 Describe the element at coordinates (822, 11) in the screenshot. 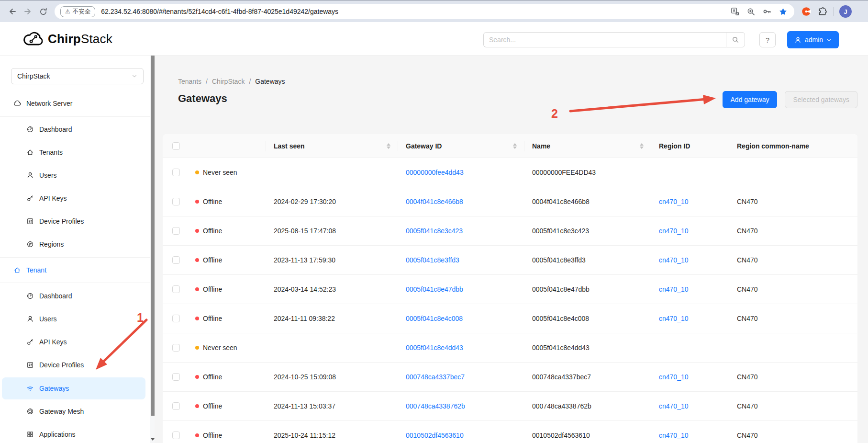

I see `extensions-puzzle-icon` at that location.